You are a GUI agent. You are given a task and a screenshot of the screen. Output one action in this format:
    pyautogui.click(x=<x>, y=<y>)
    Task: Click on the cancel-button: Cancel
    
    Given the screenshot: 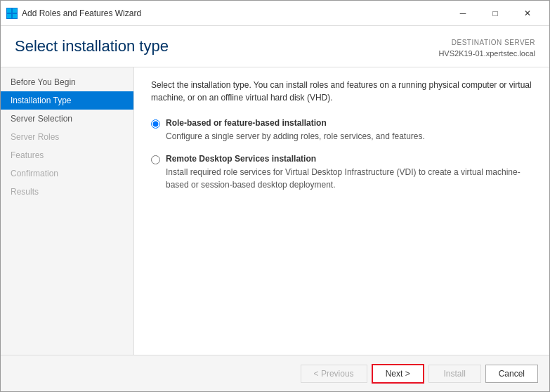 What is the action you would take?
    pyautogui.click(x=511, y=374)
    